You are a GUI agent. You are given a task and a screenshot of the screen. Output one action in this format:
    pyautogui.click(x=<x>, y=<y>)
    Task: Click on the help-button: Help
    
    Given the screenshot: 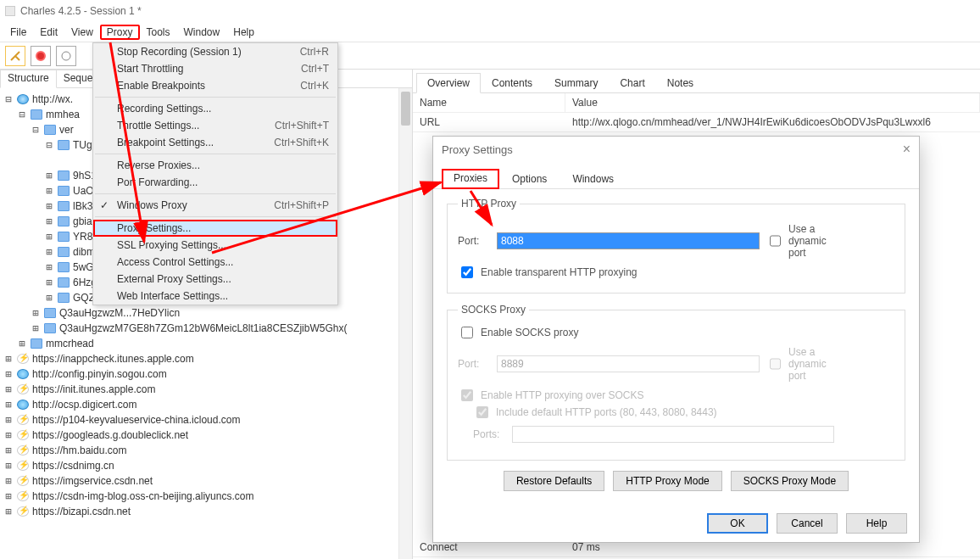 What is the action you would take?
    pyautogui.click(x=877, y=523)
    